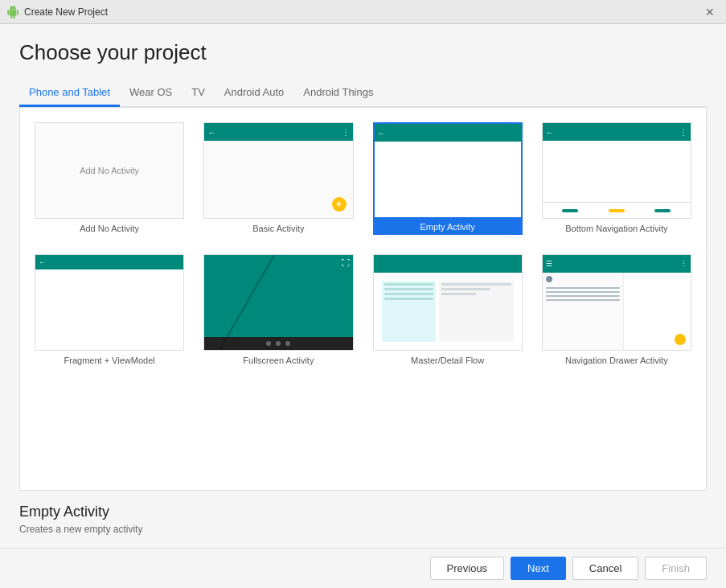  What do you see at coordinates (363, 568) in the screenshot?
I see `dialog-footer: Previous Next Cancel Finish` at bounding box center [363, 568].